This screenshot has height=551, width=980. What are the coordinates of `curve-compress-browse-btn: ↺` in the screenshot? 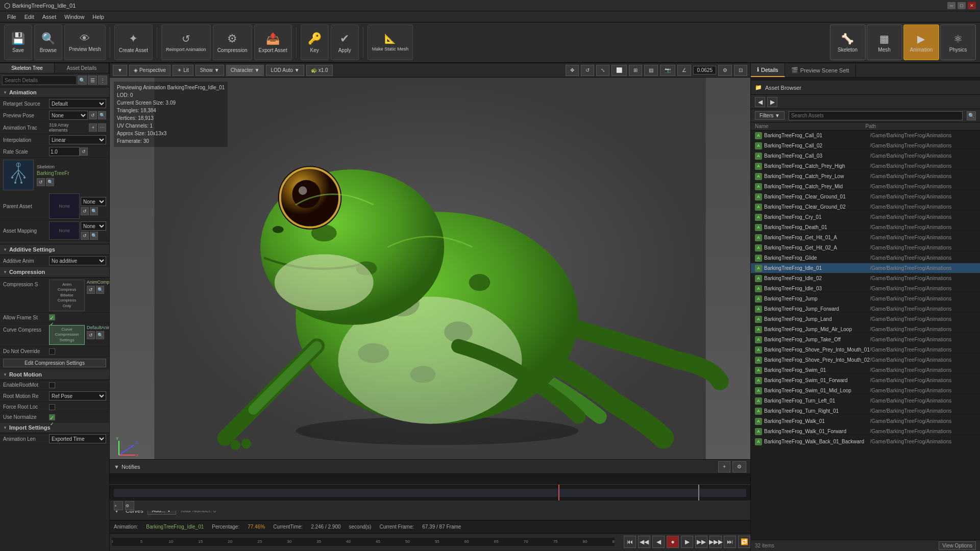 It's located at (91, 335).